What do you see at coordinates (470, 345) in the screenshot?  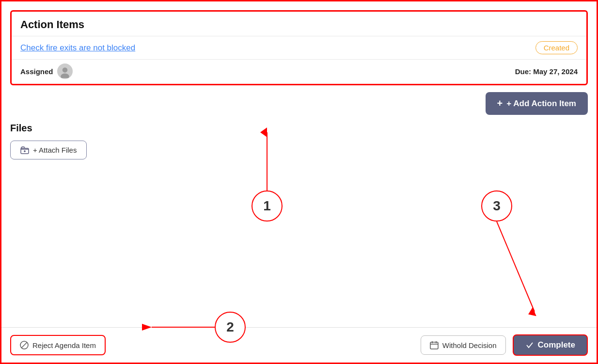 I see `withold-btn-label: Withold Decision` at bounding box center [470, 345].